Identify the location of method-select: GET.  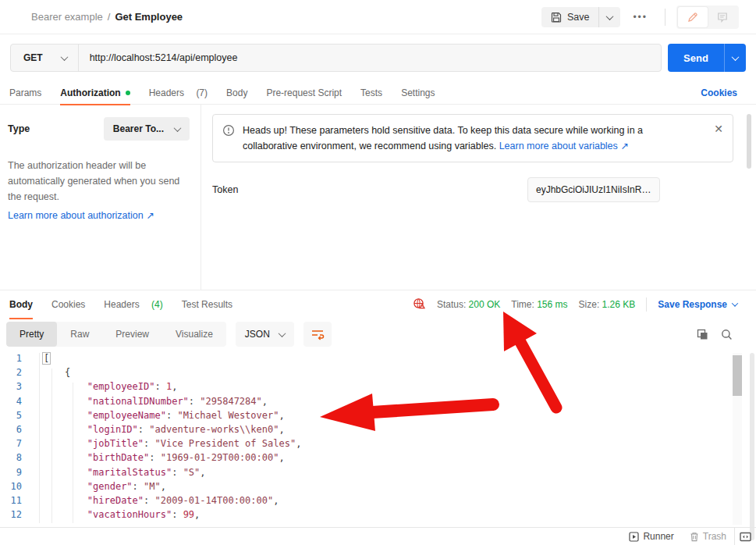
(45, 58).